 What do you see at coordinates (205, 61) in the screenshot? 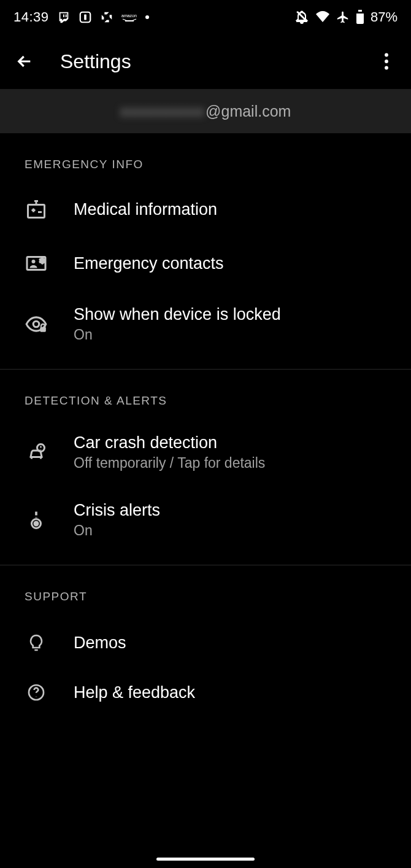
I see `page-title: Settings` at bounding box center [205, 61].